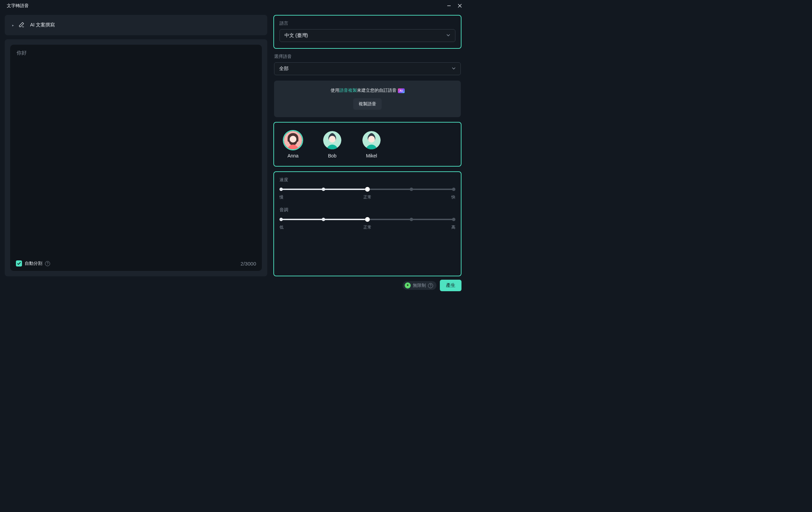  Describe the element at coordinates (136, 25) in the screenshot. I see `ai-copywriting-row: ▸ AI AI 文案撰寫` at that location.